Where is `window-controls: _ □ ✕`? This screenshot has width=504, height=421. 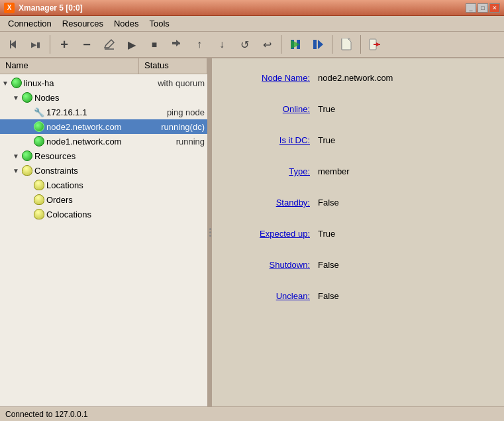 window-controls: _ □ ✕ is located at coordinates (483, 8).